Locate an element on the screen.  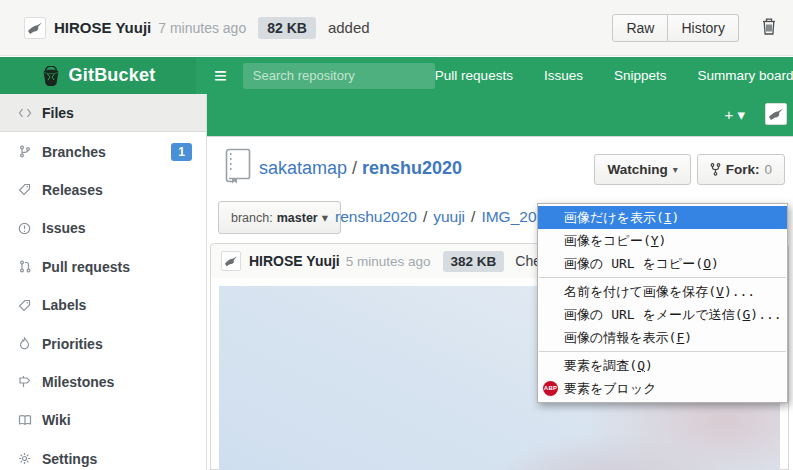
pull-request-icon is located at coordinates (24, 266).